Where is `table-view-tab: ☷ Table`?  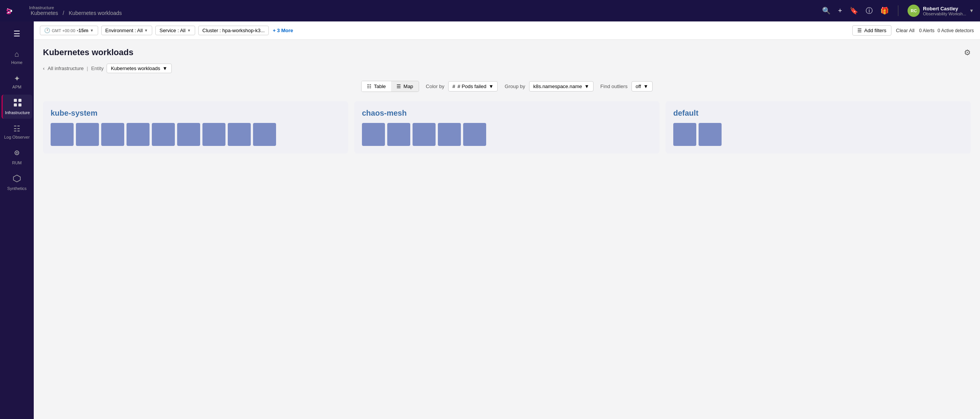
table-view-tab: ☷ Table is located at coordinates (377, 87).